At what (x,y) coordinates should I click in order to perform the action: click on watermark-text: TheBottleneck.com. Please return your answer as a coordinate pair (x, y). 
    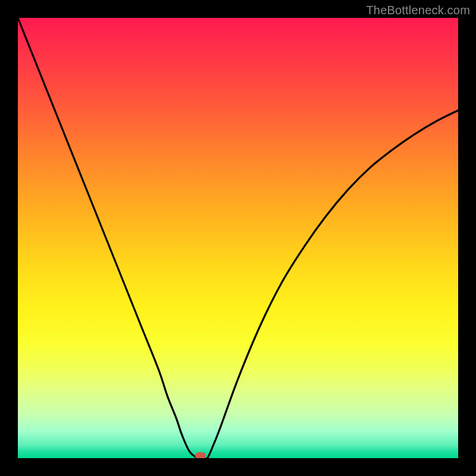
    Looking at the image, I should click on (418, 11).